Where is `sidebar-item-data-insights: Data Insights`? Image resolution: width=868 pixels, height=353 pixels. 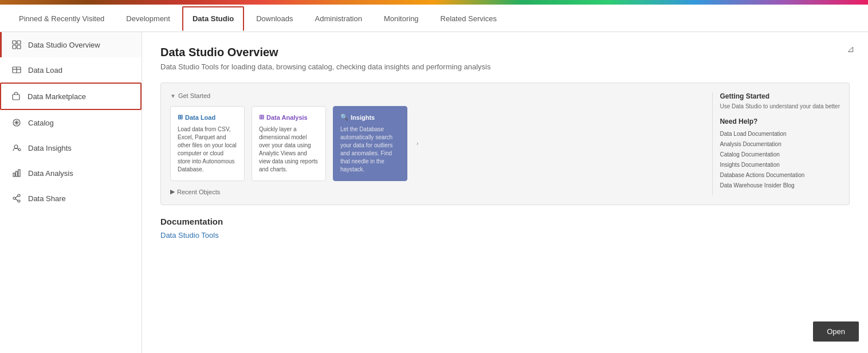
sidebar-item-data-insights: Data Insights is located at coordinates (71, 148).